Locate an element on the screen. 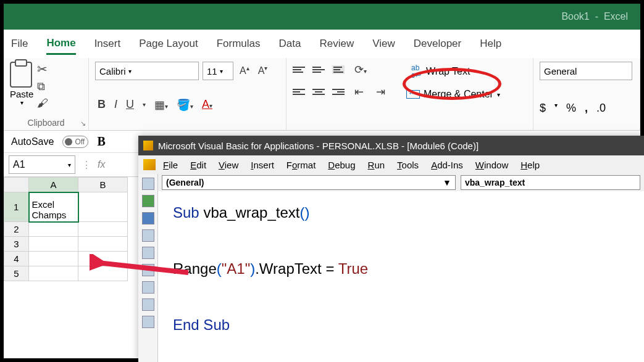  vbe-icon is located at coordinates (149, 165).